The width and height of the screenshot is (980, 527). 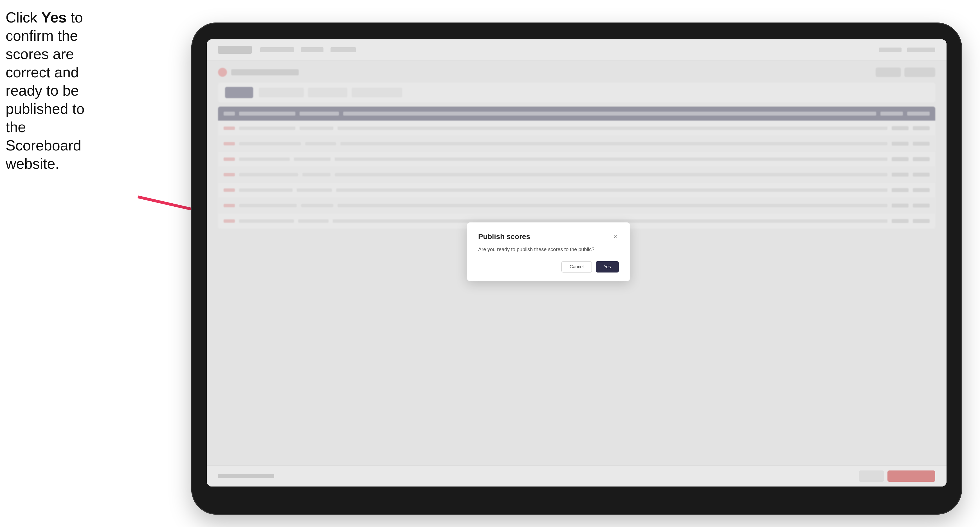 What do you see at coordinates (24, 17) in the screenshot?
I see `annotation-prefix: Click` at bounding box center [24, 17].